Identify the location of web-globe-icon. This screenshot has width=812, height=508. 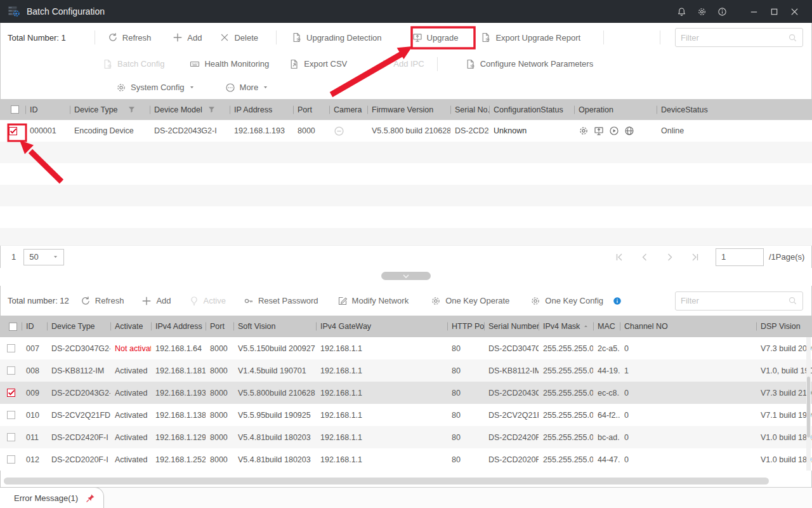
(629, 131).